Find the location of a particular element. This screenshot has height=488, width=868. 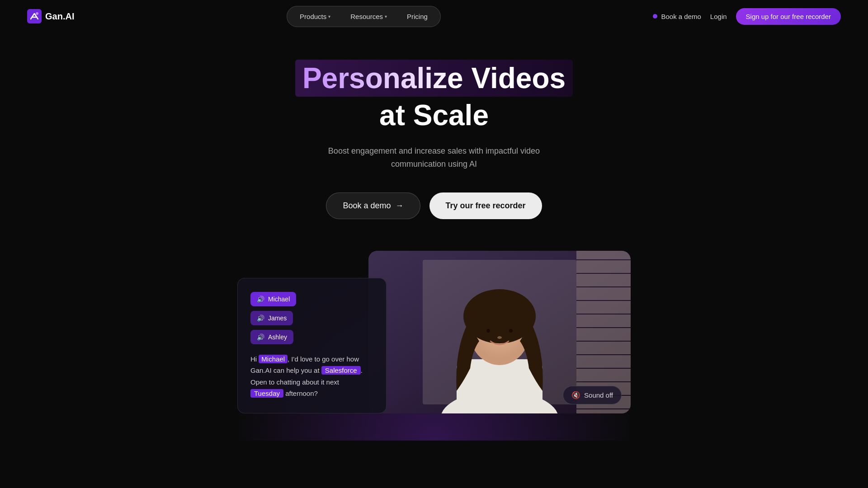

sound-off-label: Sound off is located at coordinates (599, 395).